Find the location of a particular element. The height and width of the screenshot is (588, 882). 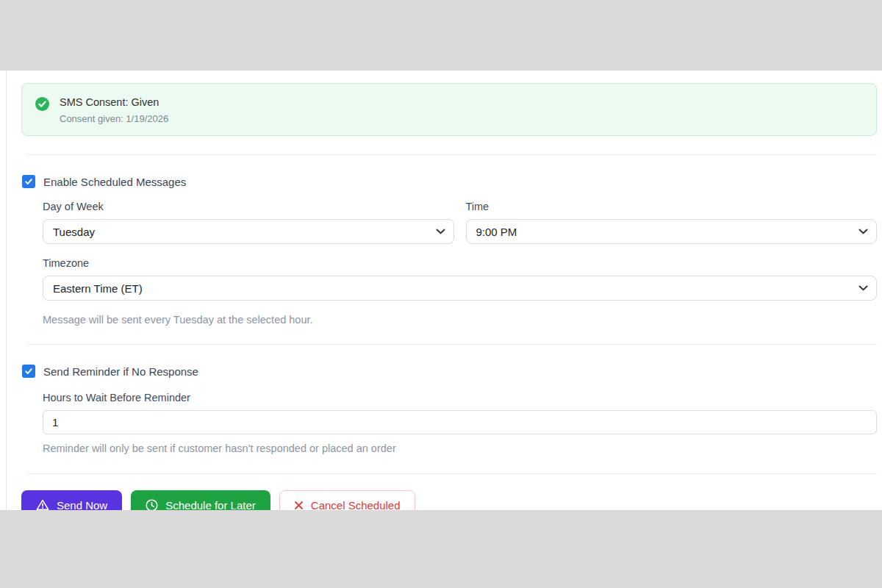

timezone-select: Eastern Time (ET) is located at coordinates (460, 288).